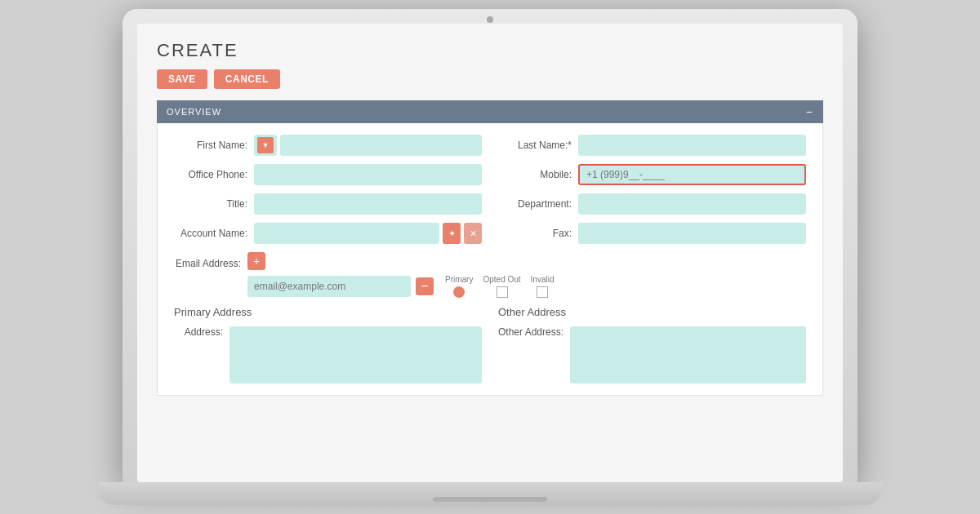 This screenshot has width=980, height=514. What do you see at coordinates (211, 175) in the screenshot?
I see `office-phone-label: Office Phone:` at bounding box center [211, 175].